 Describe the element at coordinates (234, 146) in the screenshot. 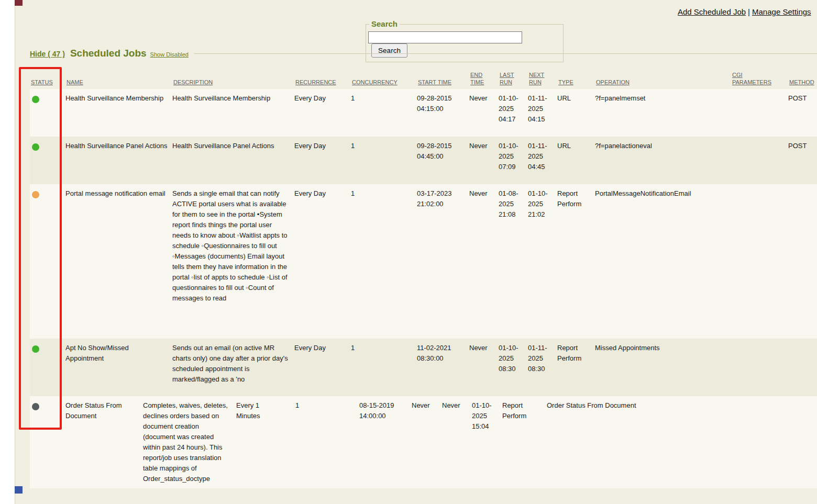

I see `description-cell: Health Surveillance Panel Actions` at that location.